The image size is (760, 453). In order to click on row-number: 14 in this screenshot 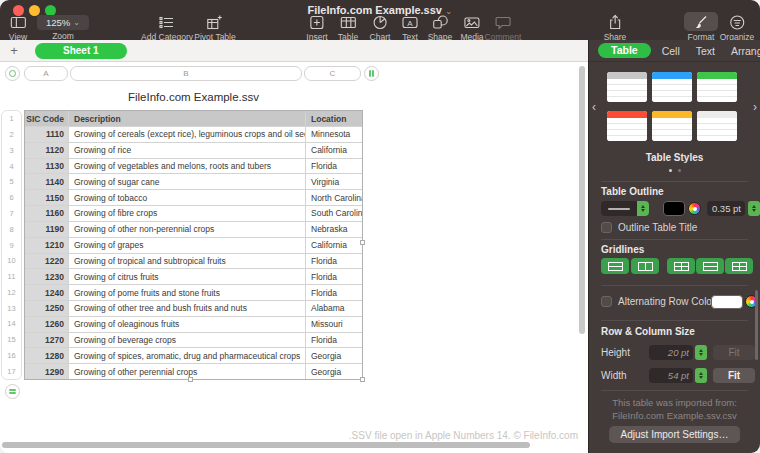, I will do `click(12, 324)`.